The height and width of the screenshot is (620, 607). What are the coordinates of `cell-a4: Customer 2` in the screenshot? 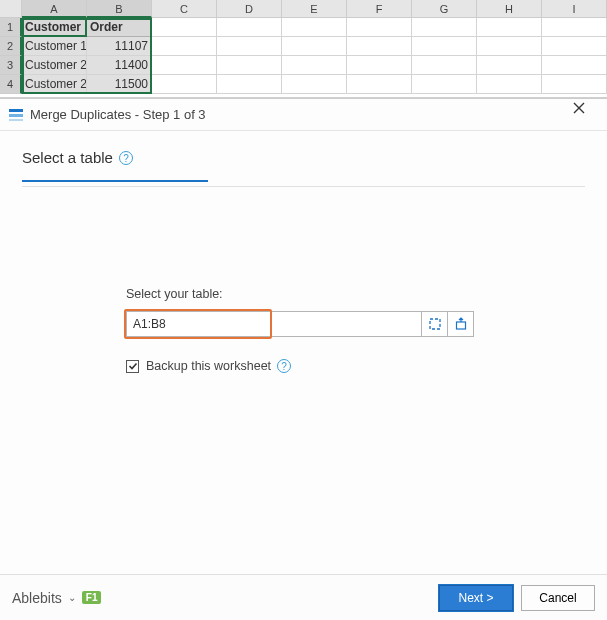 It's located at (54, 84).